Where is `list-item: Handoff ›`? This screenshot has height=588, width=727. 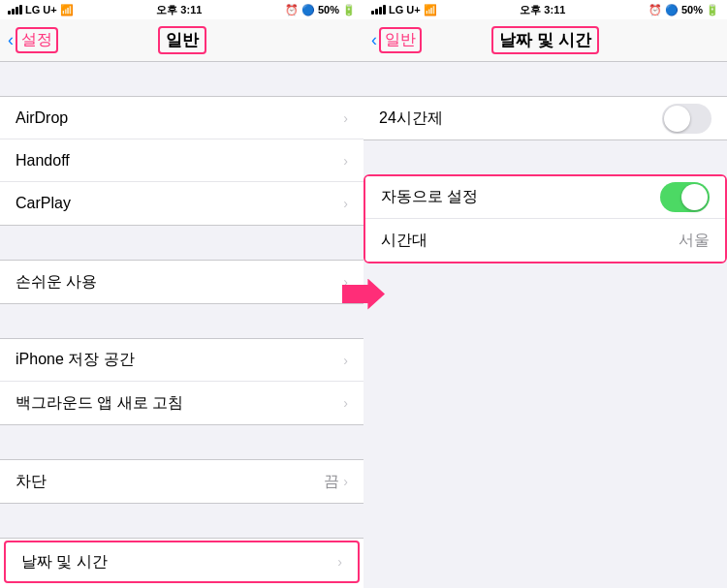
list-item: Handoff › is located at coordinates (182, 161).